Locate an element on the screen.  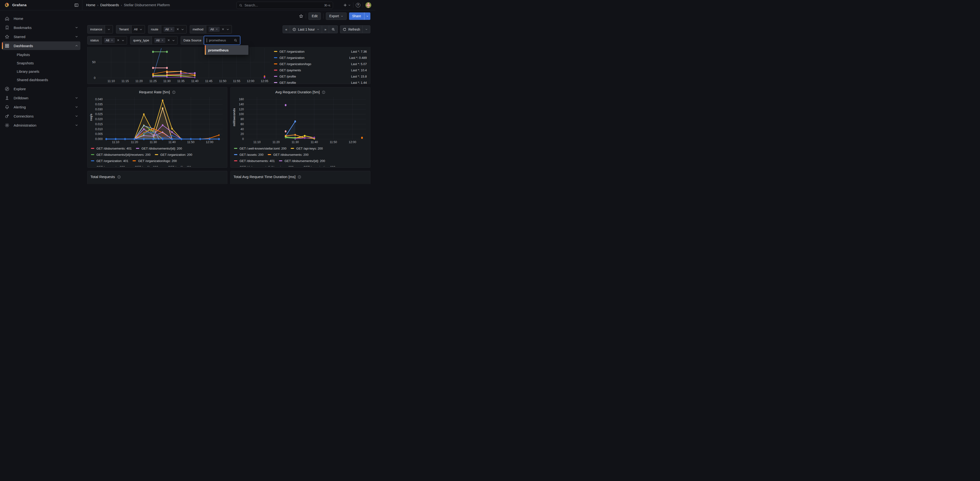
breadcrumb-item: Stellar Disbursement Platform is located at coordinates (147, 5).